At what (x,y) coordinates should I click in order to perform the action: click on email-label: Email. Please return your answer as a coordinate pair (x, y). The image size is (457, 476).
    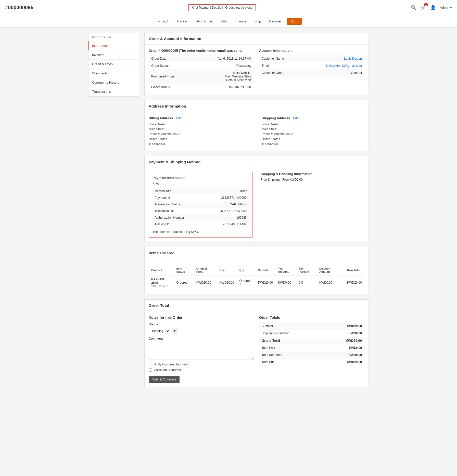
    Looking at the image, I should click on (281, 66).